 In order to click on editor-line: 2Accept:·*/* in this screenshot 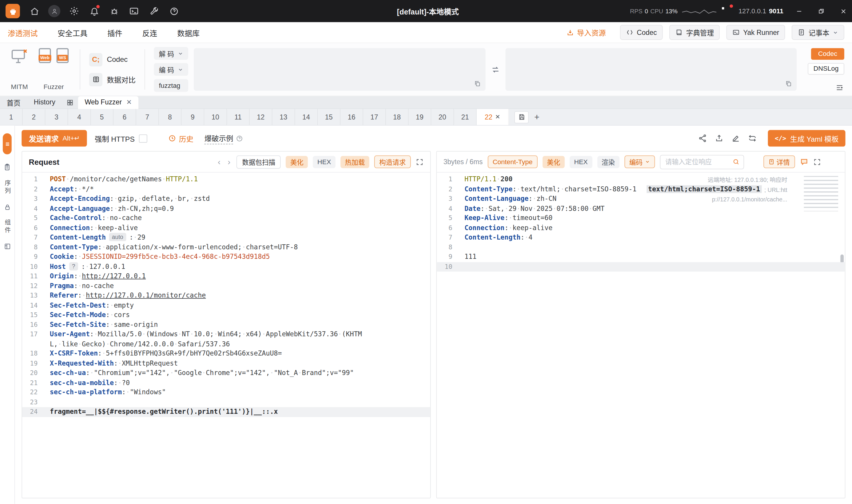, I will do `click(226, 190)`.